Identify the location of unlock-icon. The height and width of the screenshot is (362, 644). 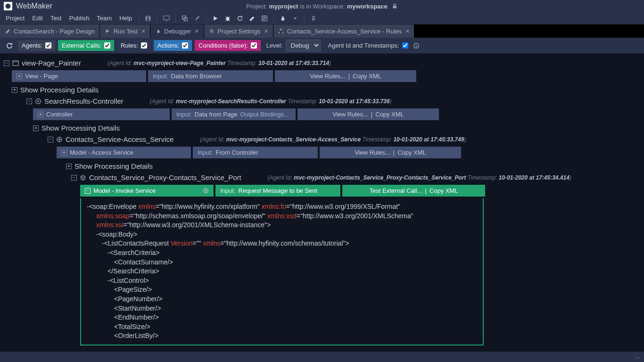
(395, 6).